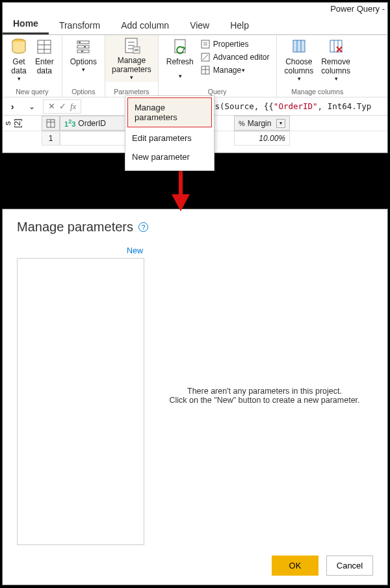  I want to click on options-button: Options▾, so click(83, 55).